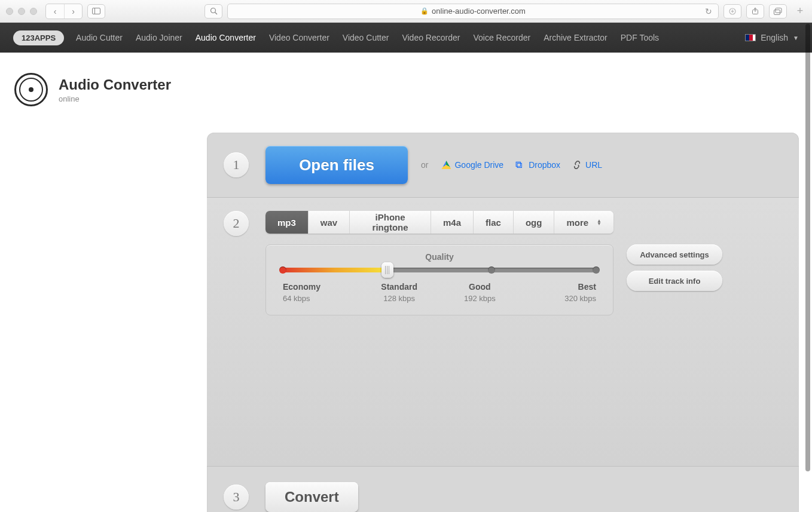  What do you see at coordinates (159, 38) in the screenshot?
I see `nav-item-audio-joiner: Audio Joiner` at bounding box center [159, 38].